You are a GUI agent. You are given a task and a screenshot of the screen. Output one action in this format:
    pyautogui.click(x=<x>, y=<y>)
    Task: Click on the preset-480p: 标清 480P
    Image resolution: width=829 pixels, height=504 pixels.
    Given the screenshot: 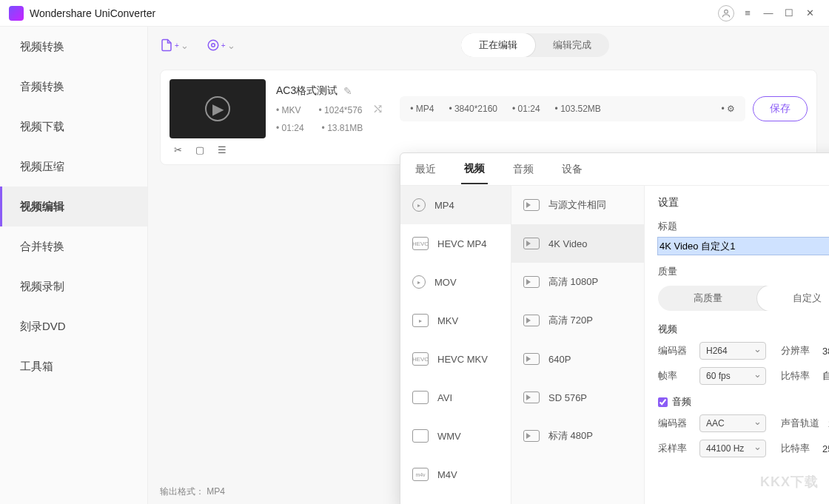 What is the action you would take?
    pyautogui.click(x=577, y=436)
    